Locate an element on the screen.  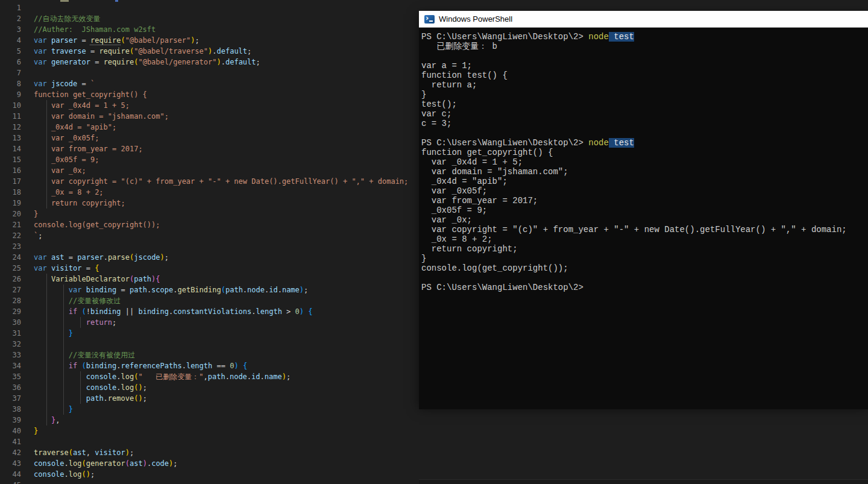
line-number: 16 is located at coordinates (11, 171).